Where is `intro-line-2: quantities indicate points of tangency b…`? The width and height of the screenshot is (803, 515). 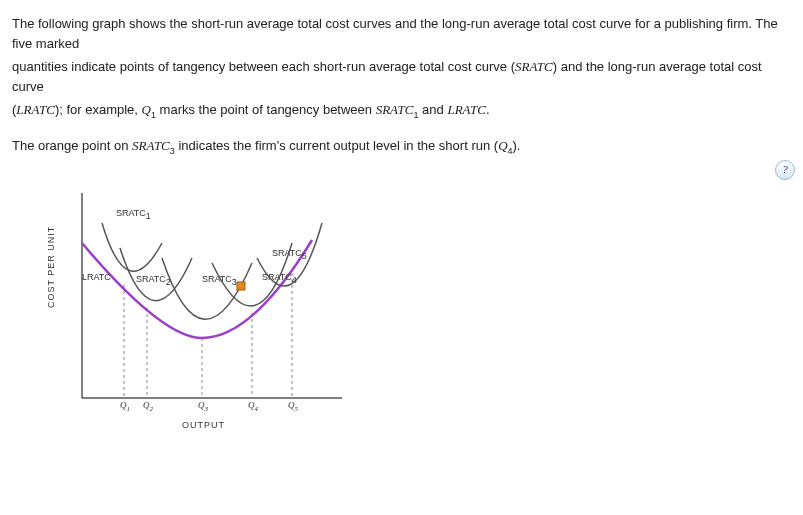
intro-line-2: quantities indicate points of tangency b… is located at coordinates (402, 76).